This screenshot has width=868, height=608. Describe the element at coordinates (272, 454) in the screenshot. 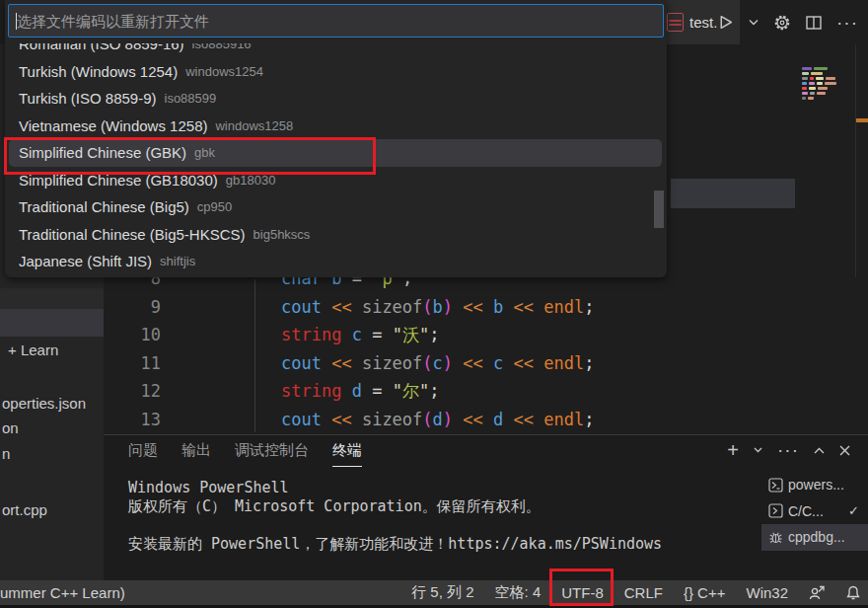

I see `panel-tab-2: 调试控制台` at that location.